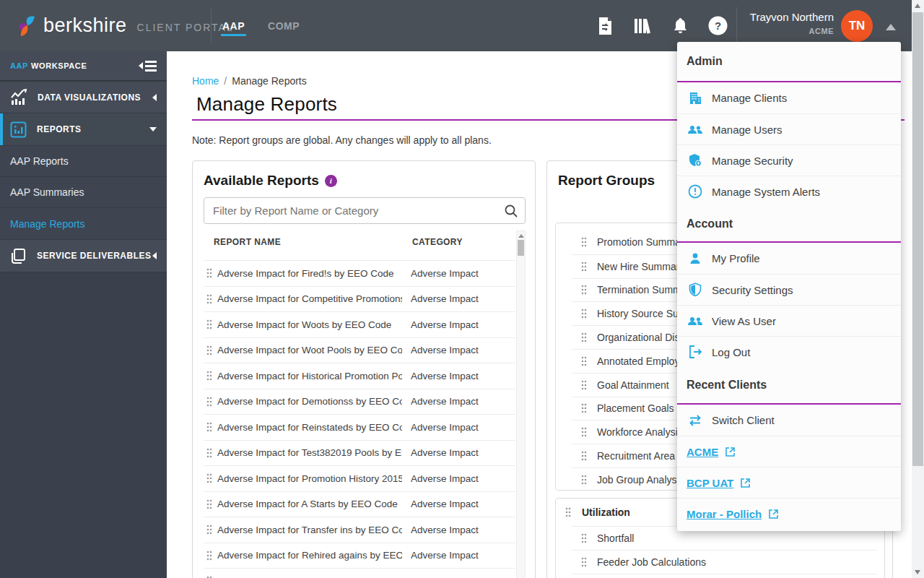  I want to click on table-row: Adverse Impact for Woot Pools by EEO Cod…, so click(359, 350).